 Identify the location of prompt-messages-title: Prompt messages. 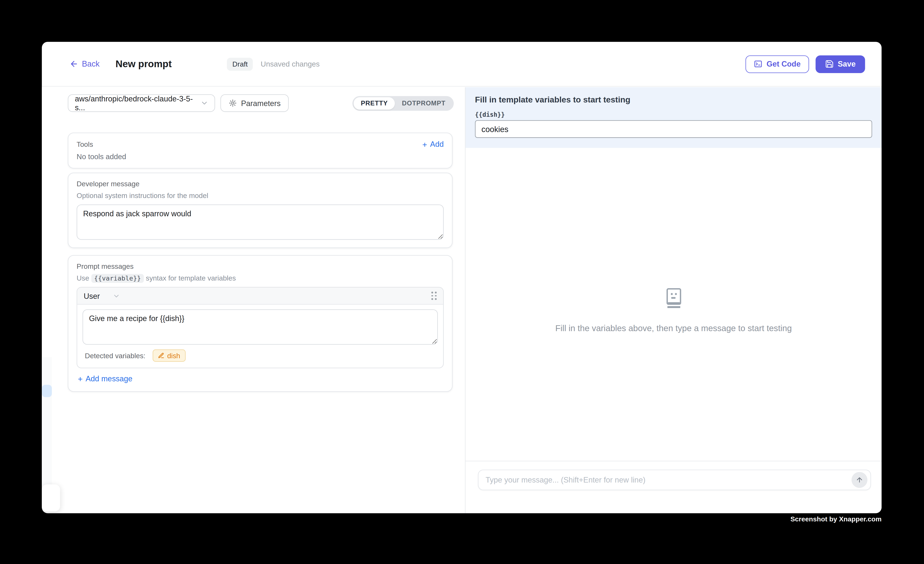
(260, 266).